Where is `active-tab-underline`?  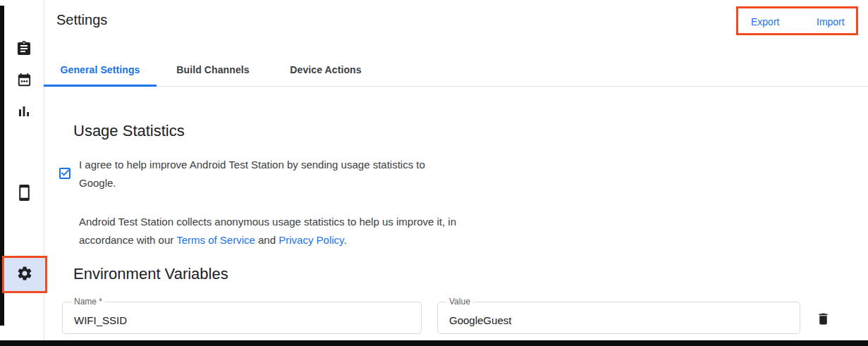 active-tab-underline is located at coordinates (100, 86).